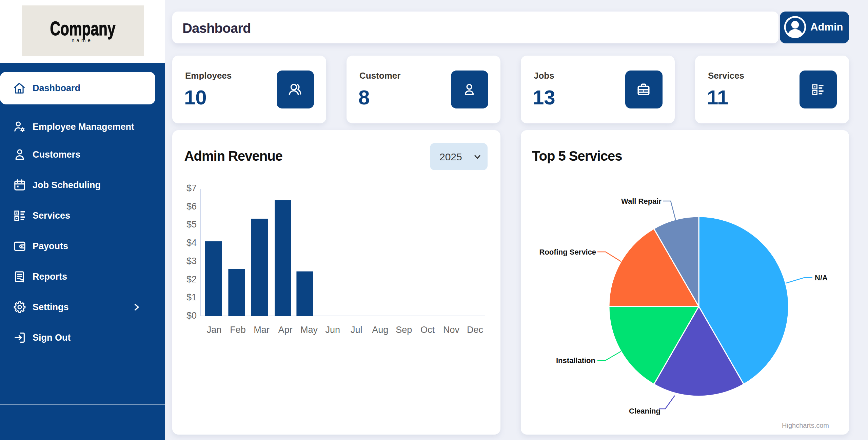 This screenshot has height=440, width=868. I want to click on svg-text: Installation, so click(575, 360).